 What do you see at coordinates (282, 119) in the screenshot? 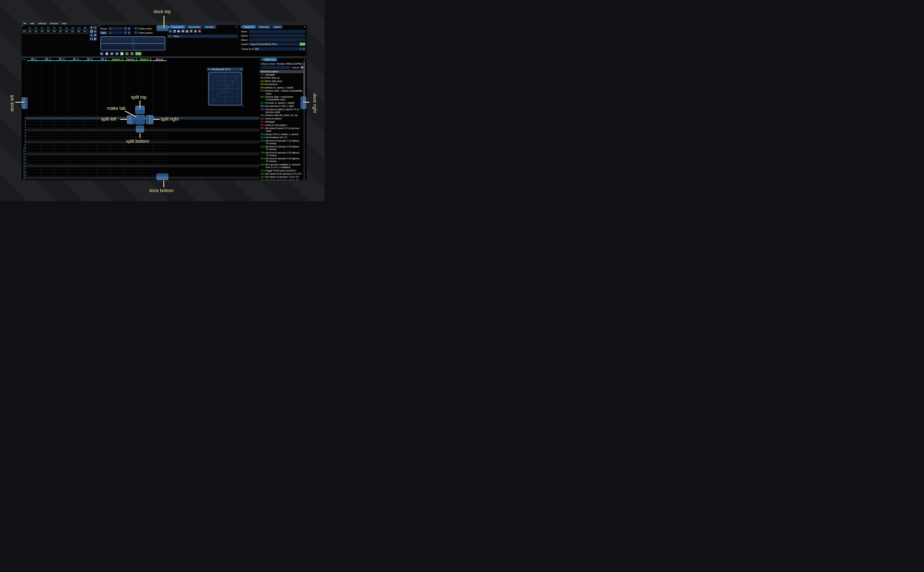
I see `effect-row: 0BxxJump to pattern` at bounding box center [282, 119].